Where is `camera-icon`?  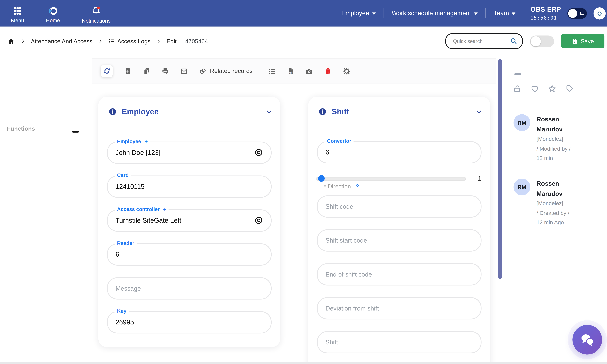 camera-icon is located at coordinates (309, 71).